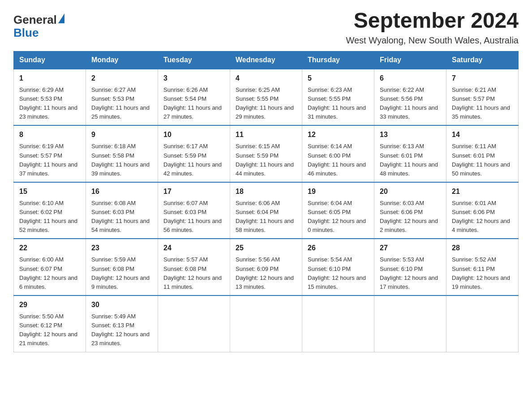 The height and width of the screenshot is (411, 532). I want to click on logo-general-text: General, so click(35, 20).